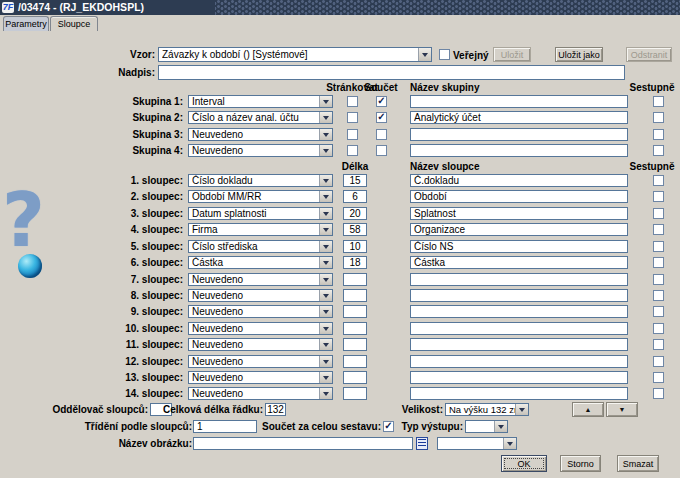 Image resolution: width=680 pixels, height=478 pixels. I want to click on column-type-dropdown: Firma, so click(260, 230).